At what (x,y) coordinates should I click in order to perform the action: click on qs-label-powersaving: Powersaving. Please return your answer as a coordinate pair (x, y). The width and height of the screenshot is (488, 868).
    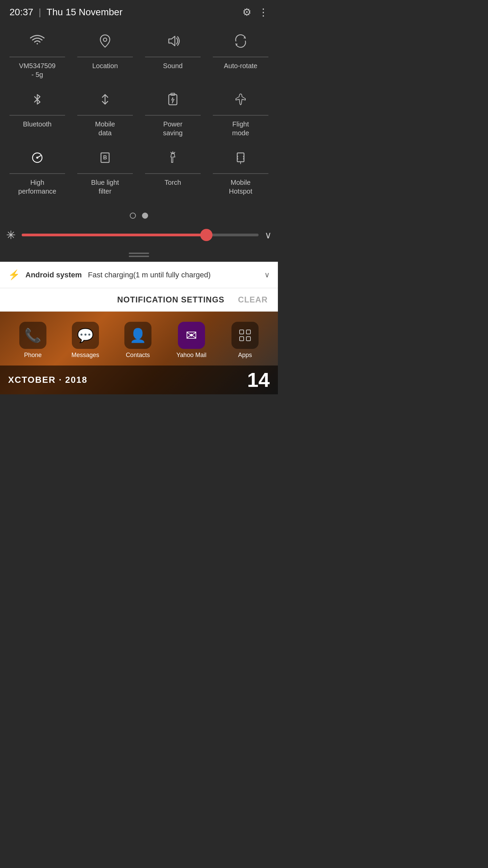
    Looking at the image, I should click on (173, 129).